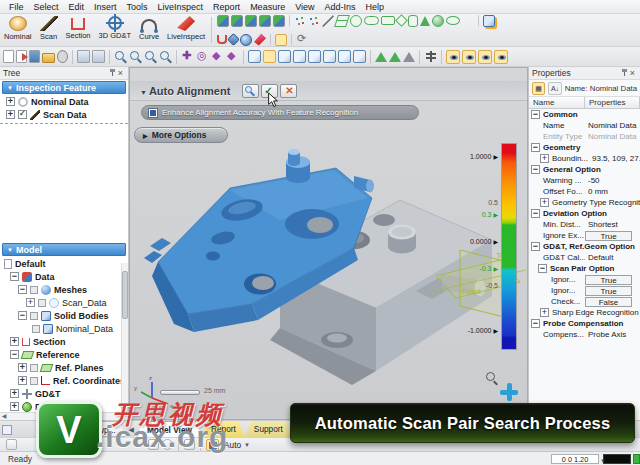  I want to click on dock-icon, so click(7, 430).